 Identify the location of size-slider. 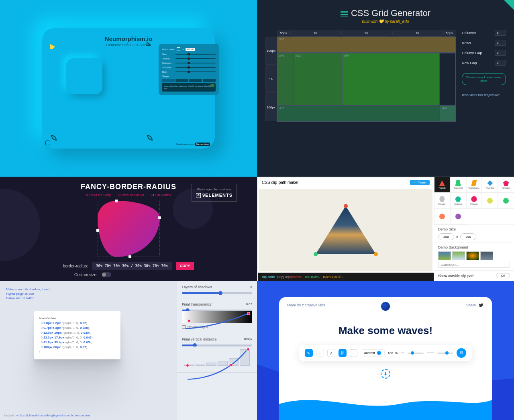
(196, 54).